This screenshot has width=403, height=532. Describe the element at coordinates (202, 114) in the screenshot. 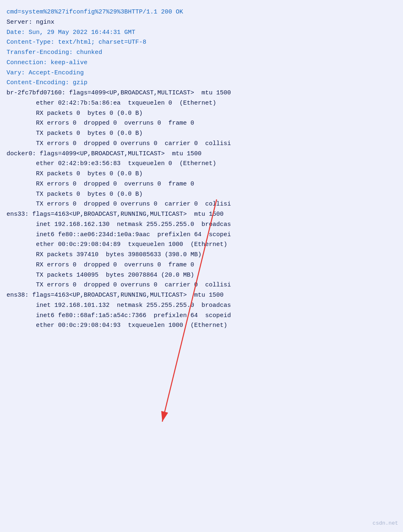

I see `line-11: RX packets 0 bytes 0 (0.0 B)` at that location.